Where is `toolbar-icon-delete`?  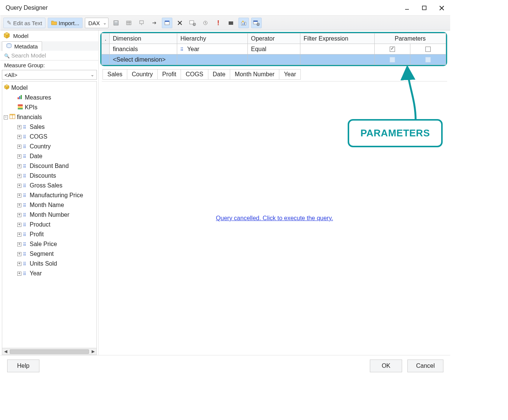 toolbar-icon-delete is located at coordinates (180, 23).